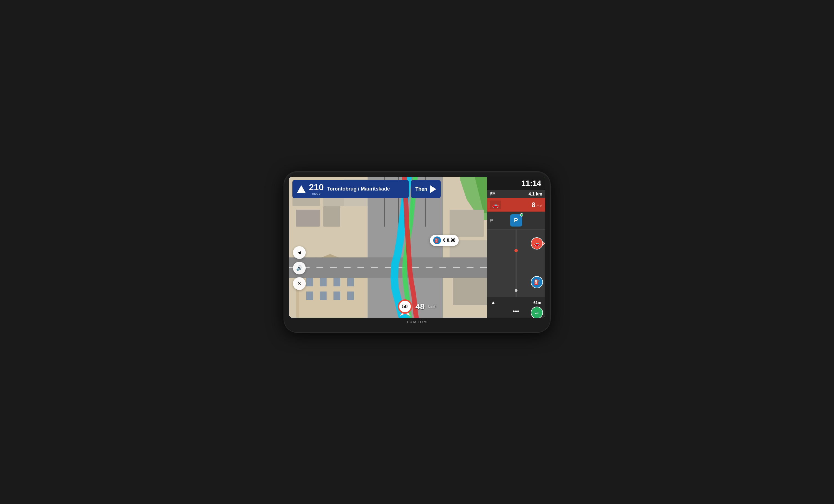 The height and width of the screenshot is (504, 834). Describe the element at coordinates (299, 268) in the screenshot. I see `left-controls: ◄ 🔊 ✕` at that location.